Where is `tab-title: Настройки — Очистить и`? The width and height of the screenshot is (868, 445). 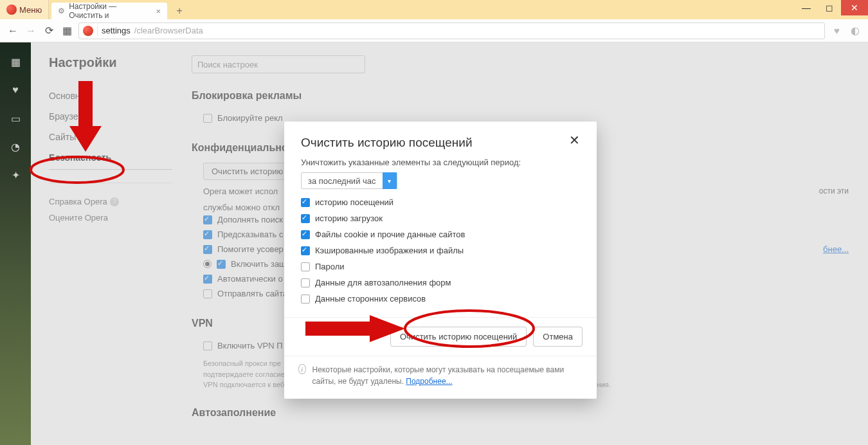
tab-title: Настройки — Очистить и is located at coordinates (109, 11).